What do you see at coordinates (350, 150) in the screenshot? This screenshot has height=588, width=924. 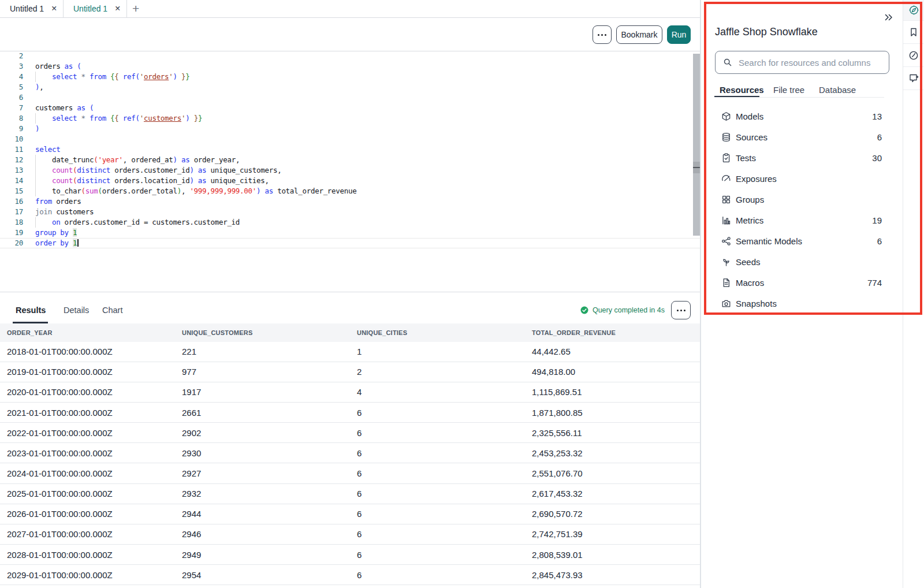 I see `code-line: 11select` at bounding box center [350, 150].